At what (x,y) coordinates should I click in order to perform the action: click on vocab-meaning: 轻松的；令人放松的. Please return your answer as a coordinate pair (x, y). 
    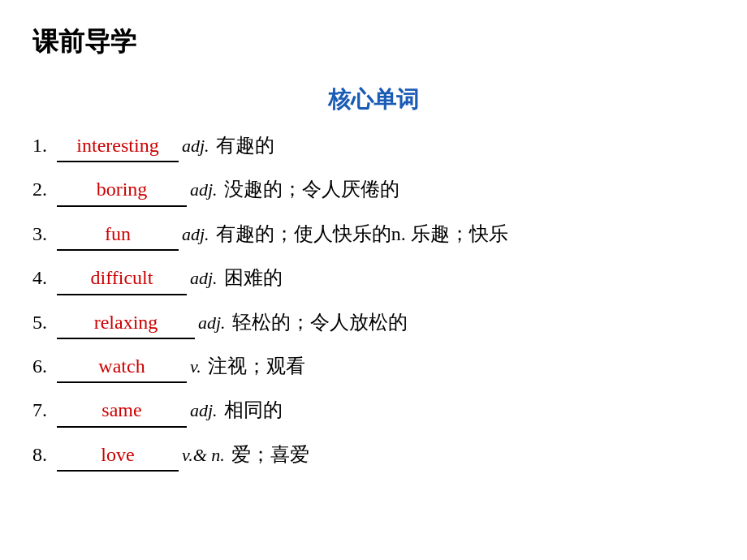
    Looking at the image, I should click on (320, 322).